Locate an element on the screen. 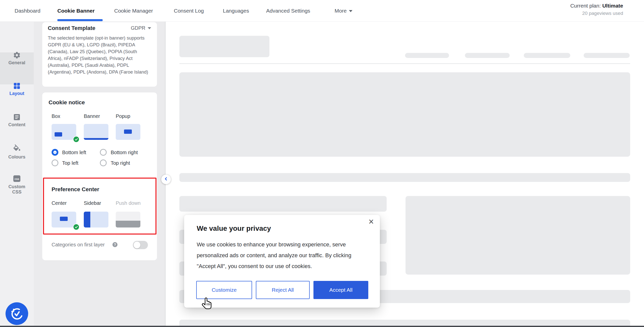 The image size is (644, 327). nav-tab-advanced-settings: Advanced Settings is located at coordinates (288, 11).